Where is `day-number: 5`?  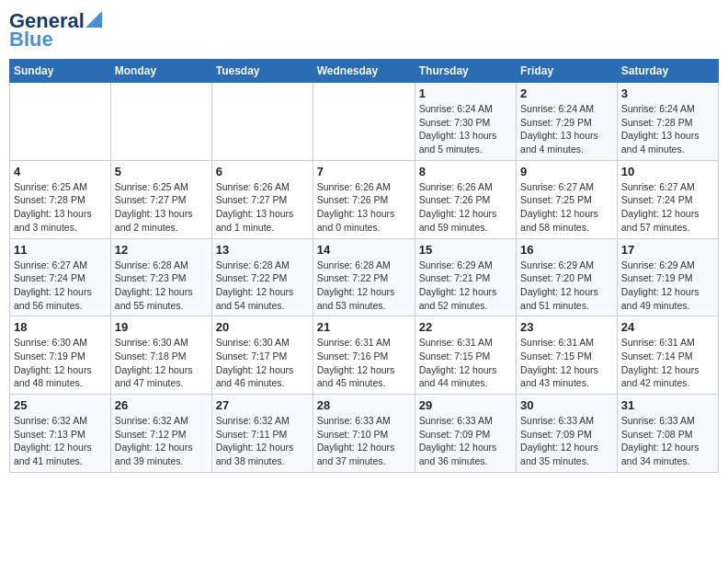 day-number: 5 is located at coordinates (162, 171).